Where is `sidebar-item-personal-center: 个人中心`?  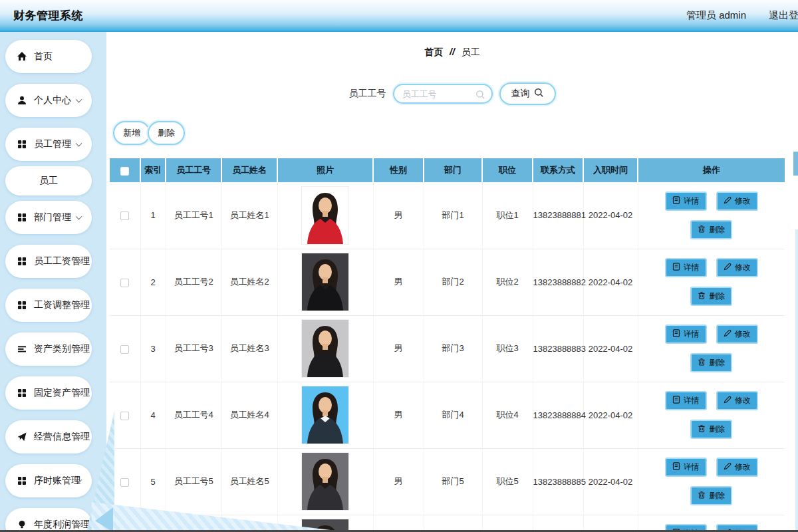
sidebar-item-personal-center: 个人中心 is located at coordinates (49, 100).